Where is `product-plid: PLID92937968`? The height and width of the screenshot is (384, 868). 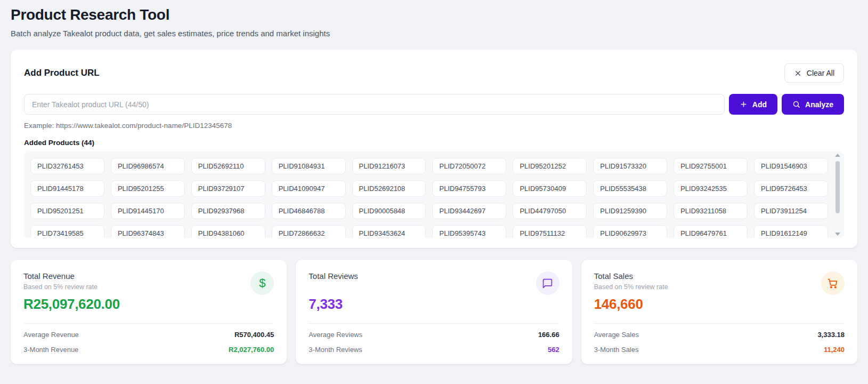 product-plid: PLID92937968 is located at coordinates (222, 211).